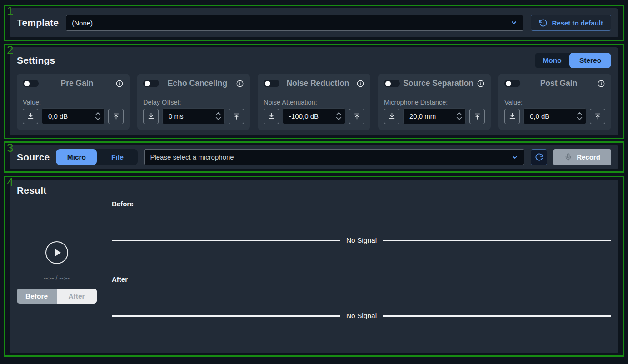 The width and height of the screenshot is (628, 364). I want to click on card-pre-gain: Pre Gain Value: 0,0 dB, so click(73, 102).